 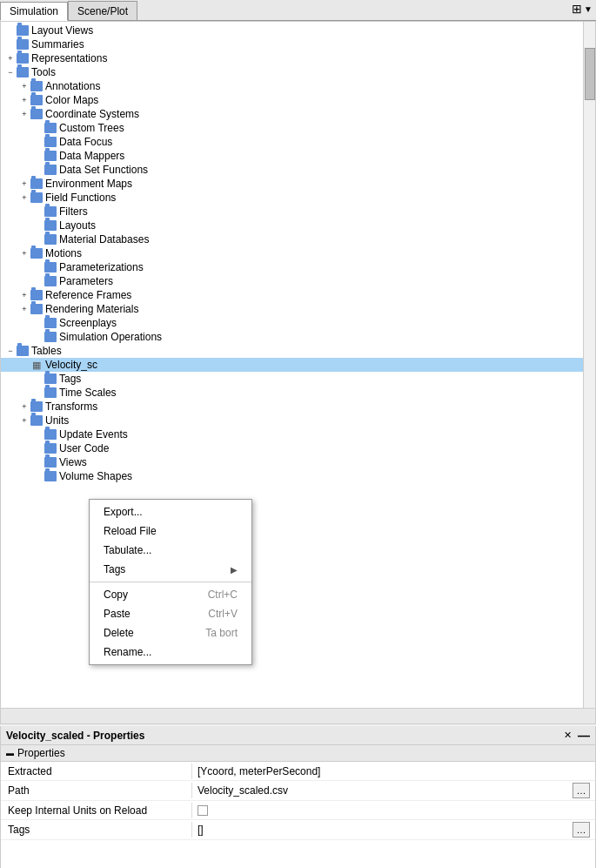 I want to click on context-menu-item-7: Rename..., so click(x=171, y=652).